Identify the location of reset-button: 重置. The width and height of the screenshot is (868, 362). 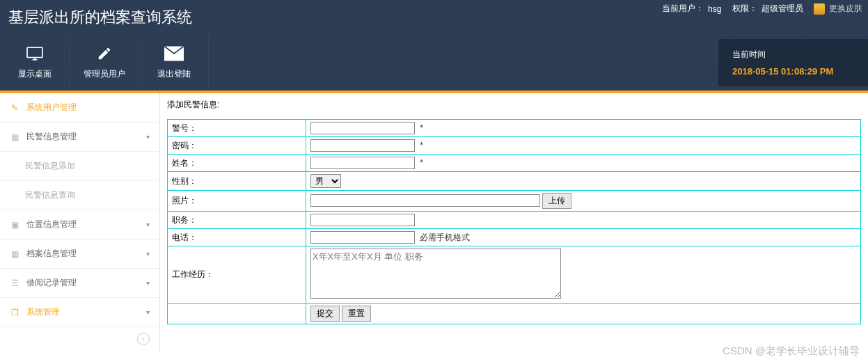
(356, 313).